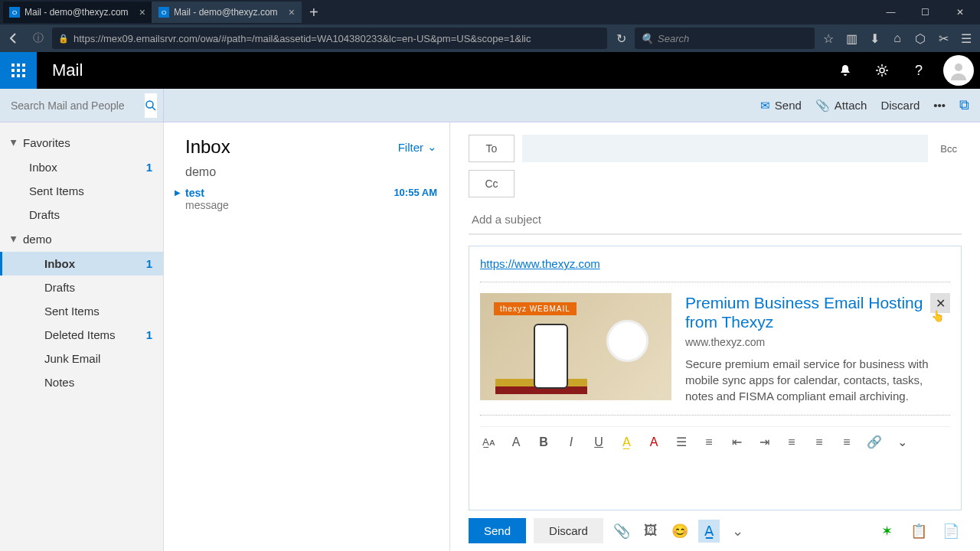 This screenshot has width=980, height=551. I want to click on bcc-button: Bcc, so click(949, 148).